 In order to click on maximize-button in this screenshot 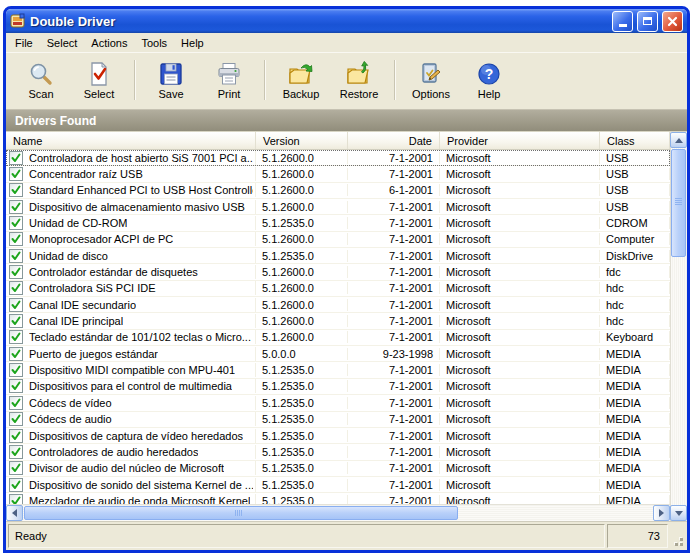, I will do `click(648, 22)`.